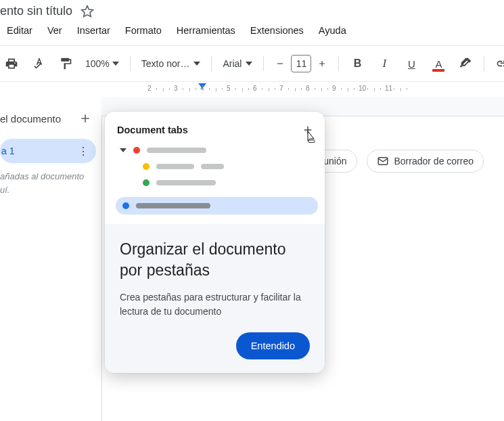  Describe the element at coordinates (237, 64) in the screenshot. I see `font-family-dropdown: Arial` at that location.